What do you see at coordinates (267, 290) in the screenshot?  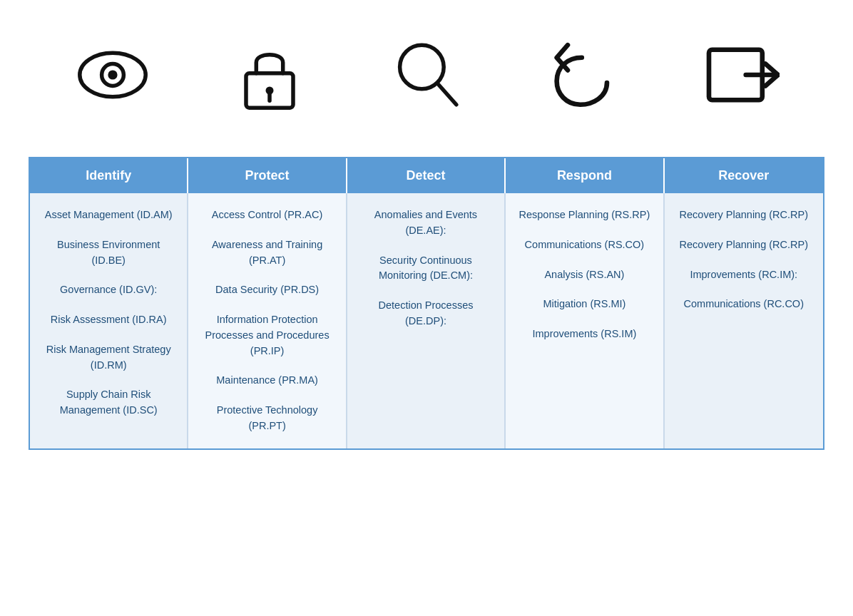 I see `list-item: Data Security (PR.DS)` at bounding box center [267, 290].